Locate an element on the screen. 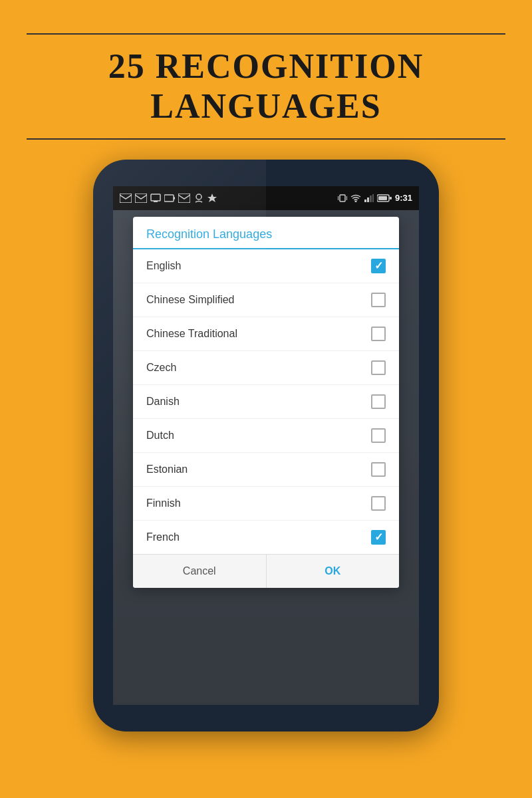 The width and height of the screenshot is (532, 798). checkmark-french: ✓ is located at coordinates (379, 537).